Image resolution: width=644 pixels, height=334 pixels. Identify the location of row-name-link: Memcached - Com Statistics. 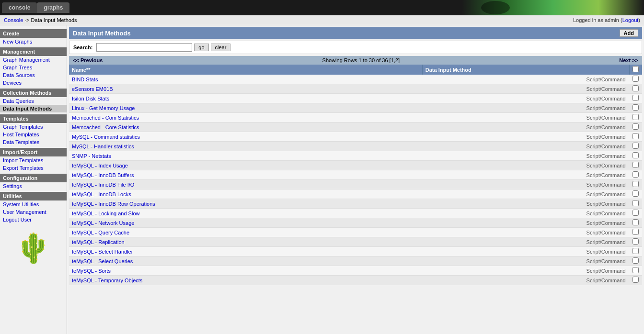
(105, 118).